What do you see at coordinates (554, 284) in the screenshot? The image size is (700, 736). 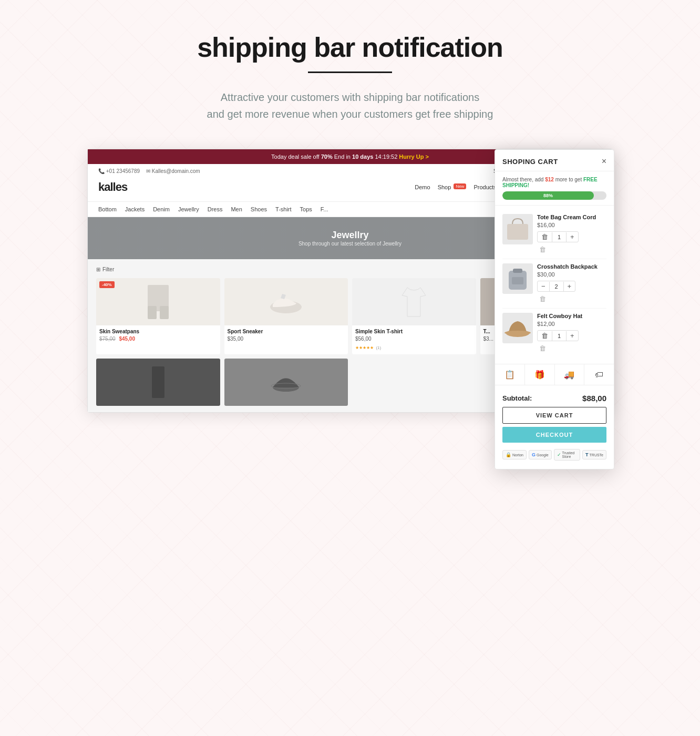 I see `cart-items-list: Tote Bag Cream Cord $16,00 🗑 1 + 🗑` at bounding box center [554, 284].